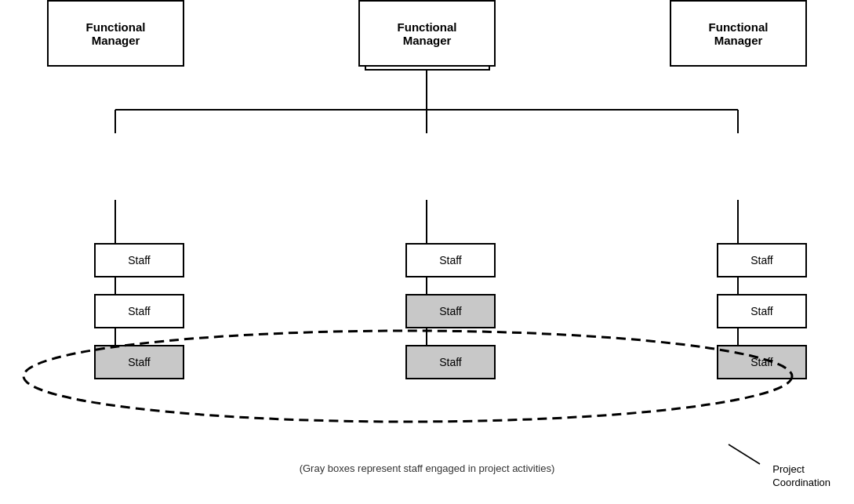  Describe the element at coordinates (427, 34) in the screenshot. I see `fm-center-label: FunctionalManager` at that location.